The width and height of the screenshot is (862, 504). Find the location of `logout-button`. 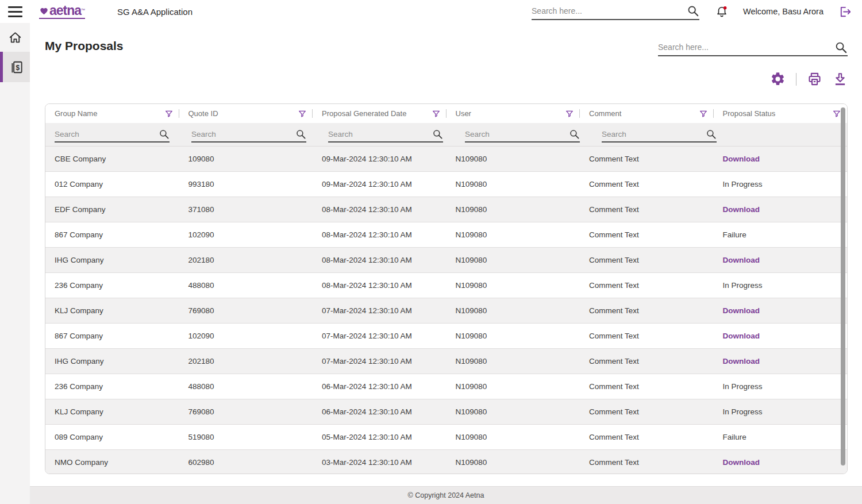

logout-button is located at coordinates (845, 11).